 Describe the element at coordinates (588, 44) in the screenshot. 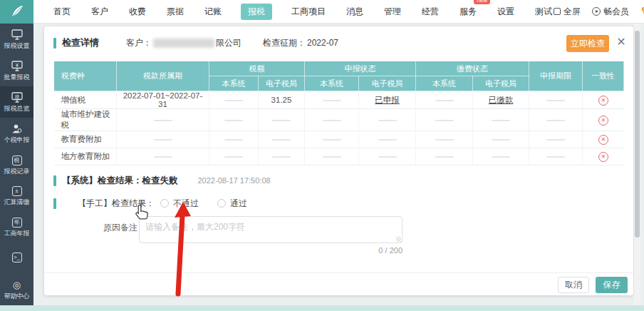

I see `check-now-button: 立即检查` at that location.